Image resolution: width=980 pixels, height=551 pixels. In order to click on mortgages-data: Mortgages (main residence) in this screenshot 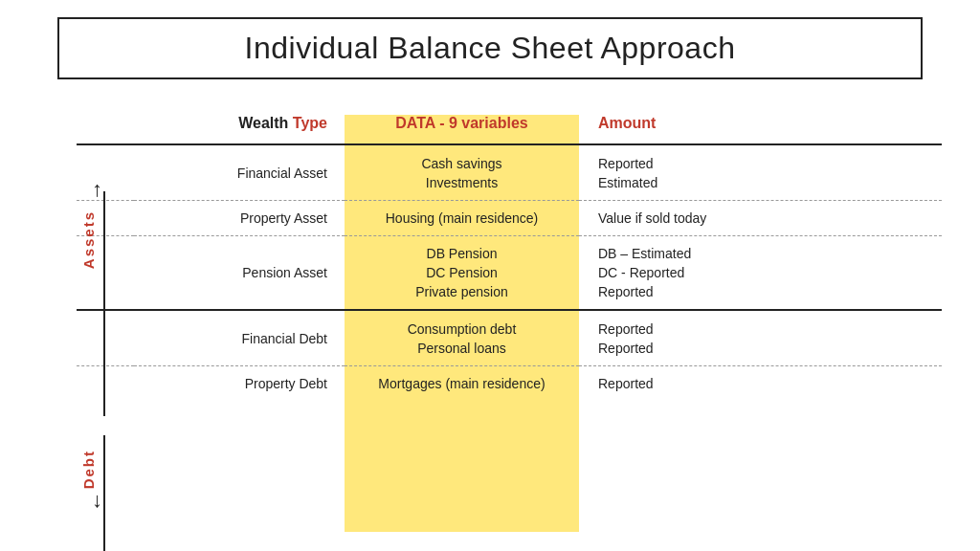, I will do `click(461, 384)`.